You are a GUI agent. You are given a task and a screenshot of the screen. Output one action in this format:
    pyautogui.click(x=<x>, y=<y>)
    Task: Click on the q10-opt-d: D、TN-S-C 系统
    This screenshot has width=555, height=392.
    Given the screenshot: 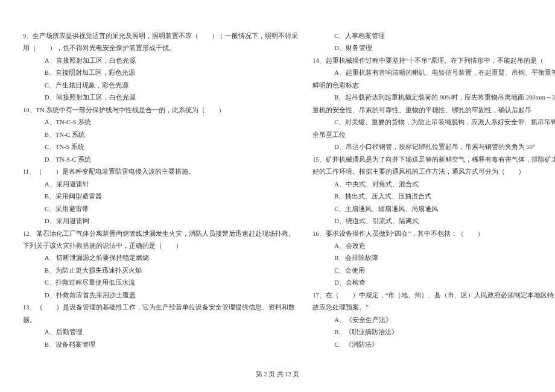 What is the action you would take?
    pyautogui.click(x=160, y=160)
    